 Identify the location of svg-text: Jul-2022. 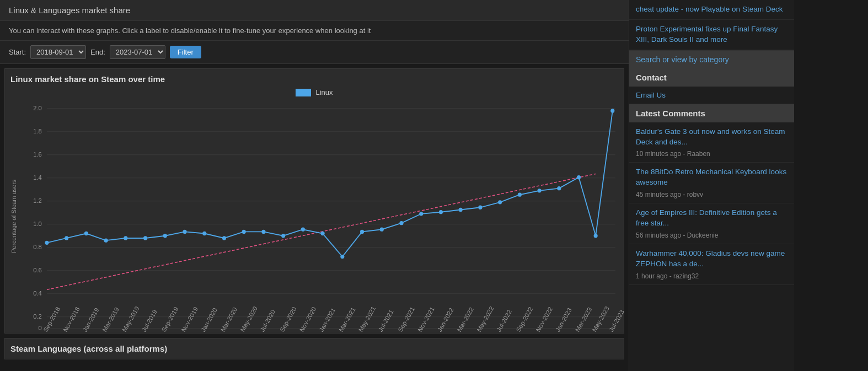
(504, 321).